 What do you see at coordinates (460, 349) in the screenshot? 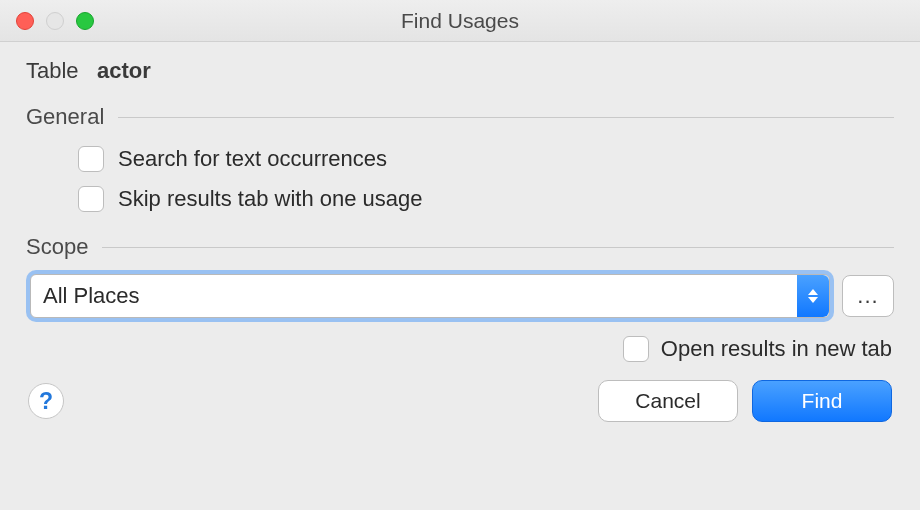
I see `open-new-tab-row: Open results in new tab` at bounding box center [460, 349].